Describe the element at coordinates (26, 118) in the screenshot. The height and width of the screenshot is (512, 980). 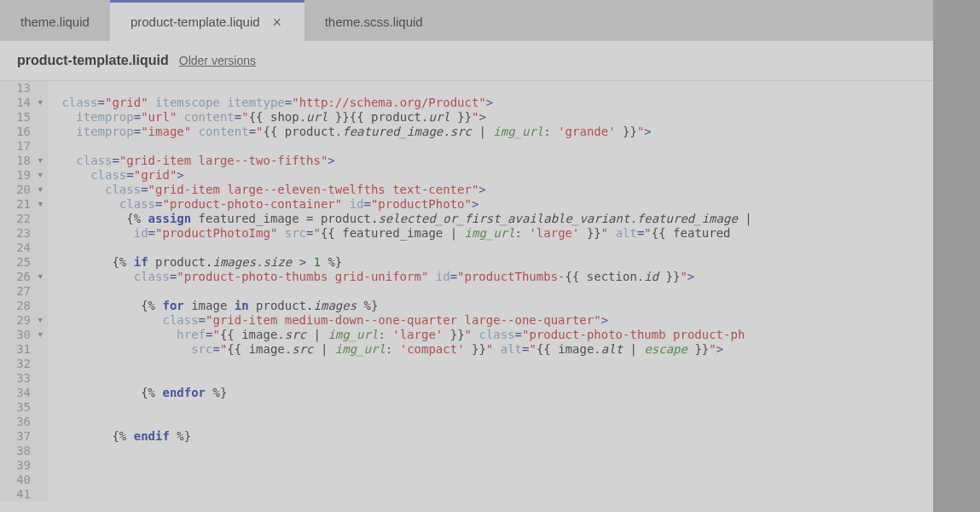
I see `gutter-line: 15` at that location.